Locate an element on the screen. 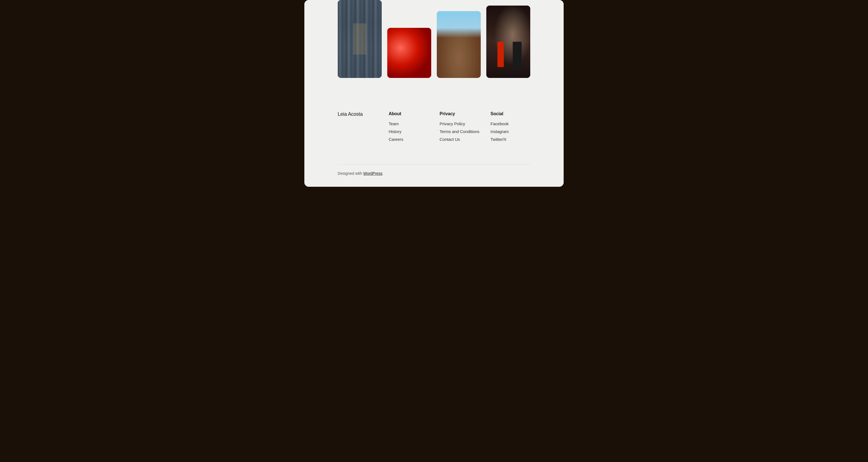  list-item: Team is located at coordinates (408, 124).